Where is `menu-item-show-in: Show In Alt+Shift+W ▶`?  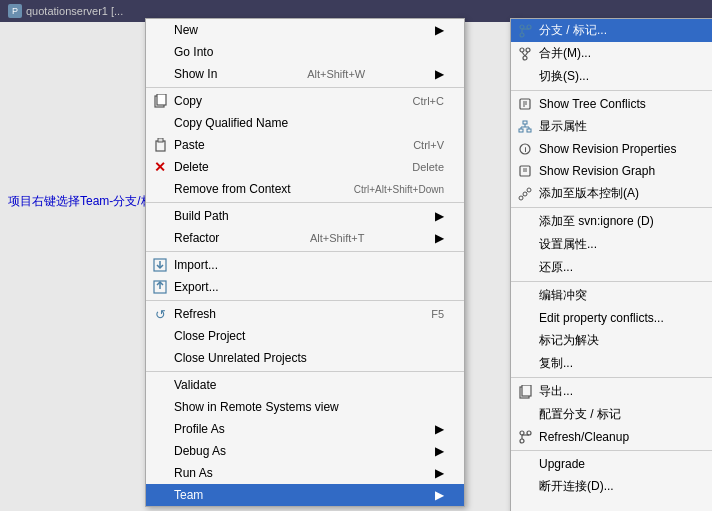
menu-item-show-in: Show In Alt+Shift+W ▶ is located at coordinates (305, 74).